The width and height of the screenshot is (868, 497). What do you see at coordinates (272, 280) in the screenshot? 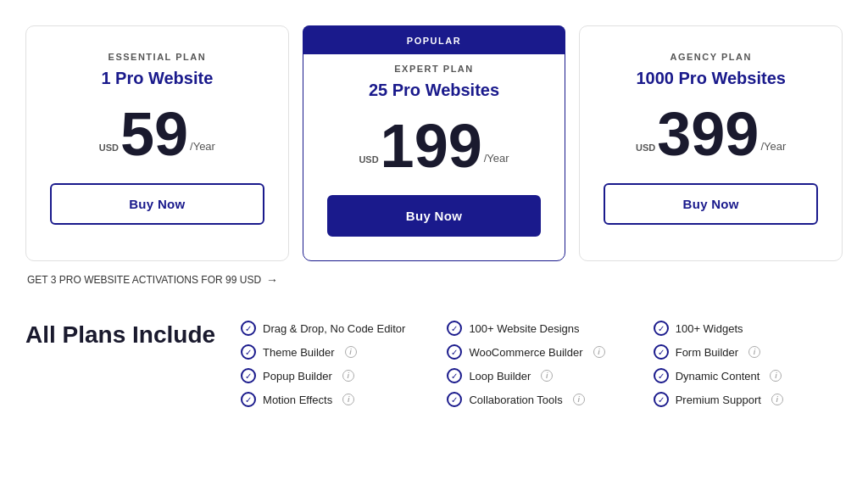
I see `promo-arrow: →` at bounding box center [272, 280].